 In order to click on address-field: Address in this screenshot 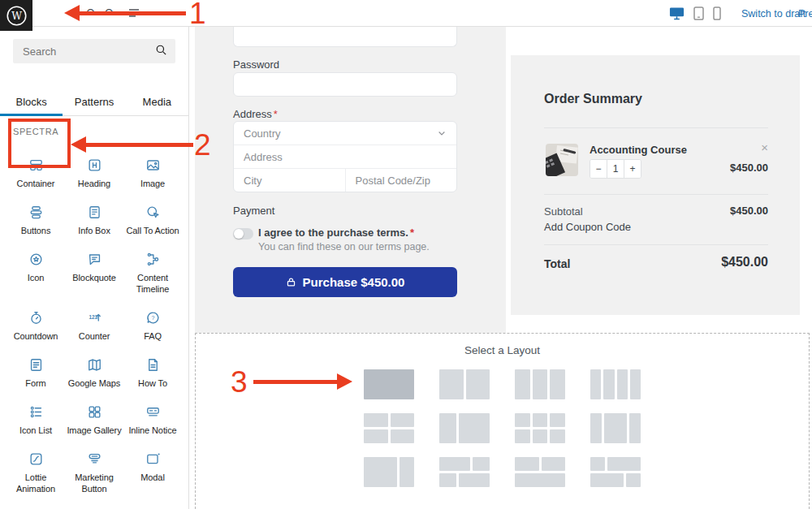, I will do `click(345, 156)`.